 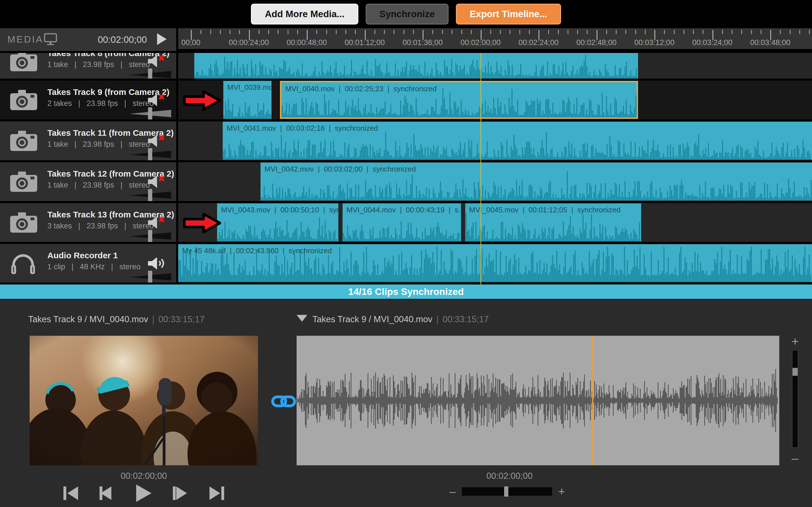 I want to click on step-forward-button, so click(x=180, y=493).